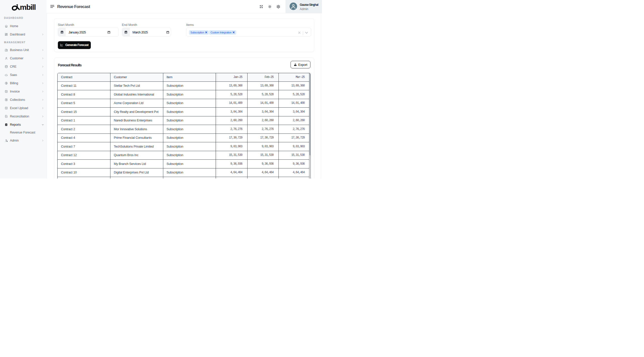 The width and height of the screenshot is (644, 357). I want to click on svg-text: mbill, so click(28, 7).